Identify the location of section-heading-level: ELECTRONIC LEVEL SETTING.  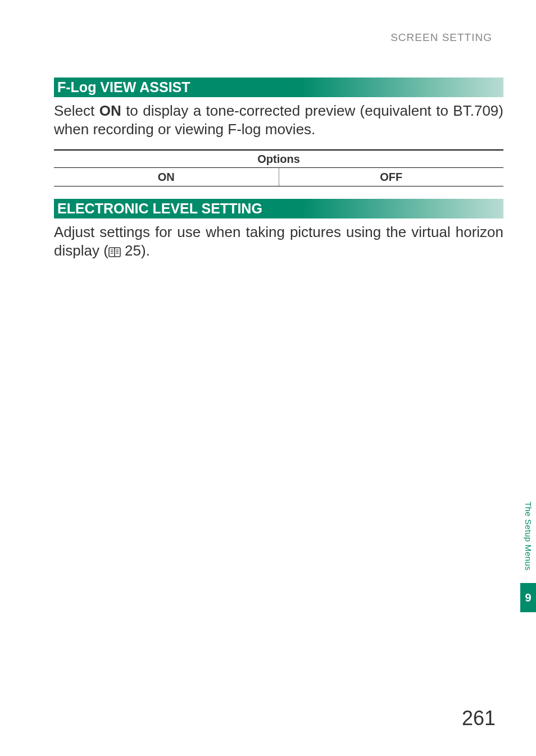
(279, 209).